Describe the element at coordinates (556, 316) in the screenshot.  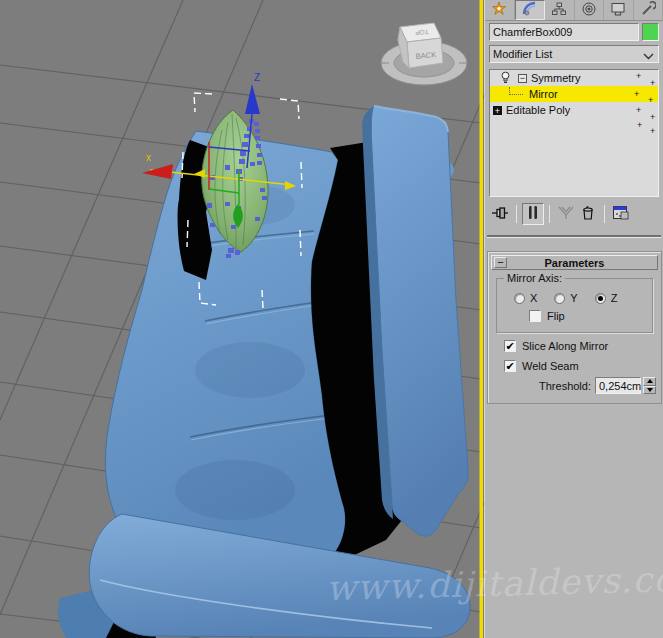
I see `flip-label: Flip` at that location.